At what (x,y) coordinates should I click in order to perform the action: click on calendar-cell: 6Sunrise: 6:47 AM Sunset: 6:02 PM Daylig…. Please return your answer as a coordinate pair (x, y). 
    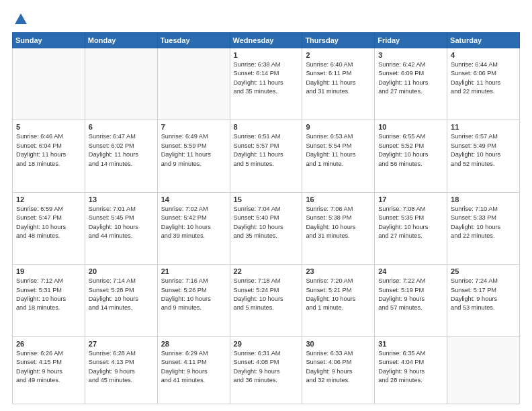
    Looking at the image, I should click on (121, 156).